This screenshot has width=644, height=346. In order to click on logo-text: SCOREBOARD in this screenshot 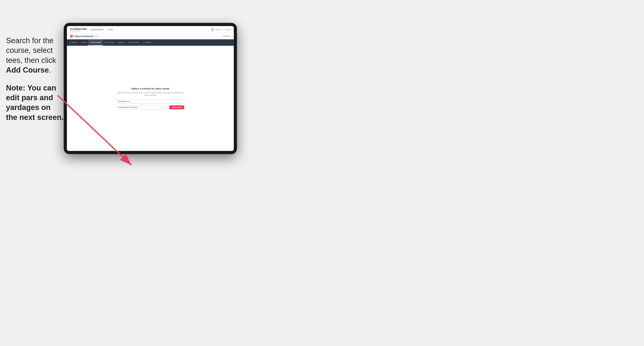, I will do `click(78, 29)`.